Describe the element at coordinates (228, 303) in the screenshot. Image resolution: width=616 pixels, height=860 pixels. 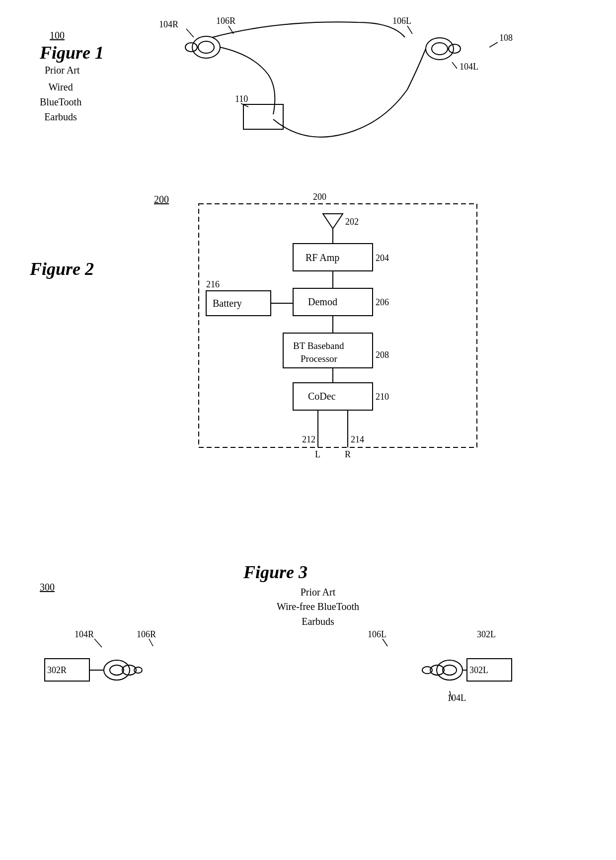
I see `svg-text: Battery` at that location.